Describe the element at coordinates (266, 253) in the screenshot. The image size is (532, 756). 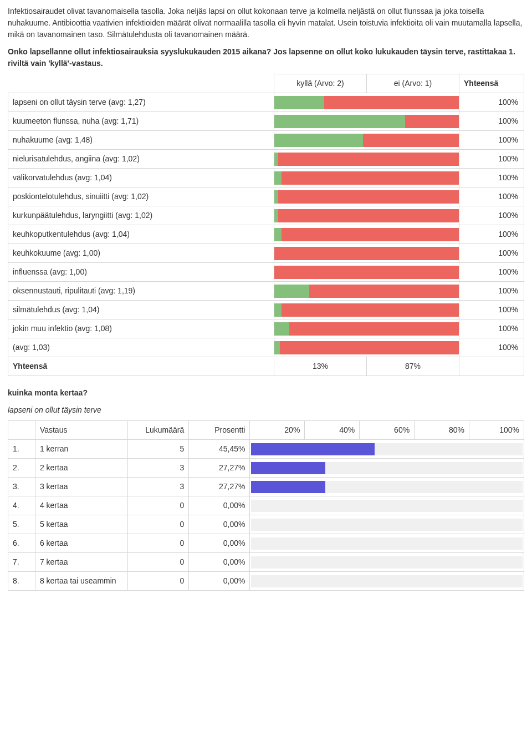
I see `table-row: keuhkokuume (avg: 1,00)100%` at that location.